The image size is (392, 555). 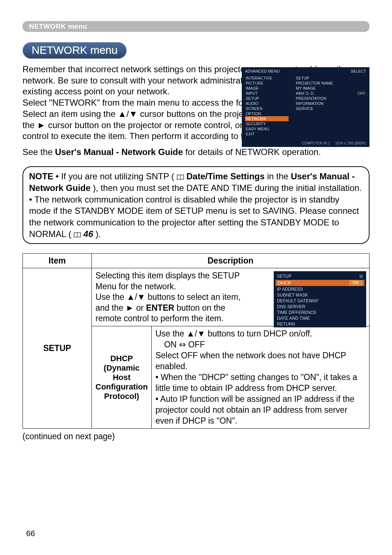 What do you see at coordinates (75, 50) in the screenshot?
I see `page-title: NETWORK menu` at bounding box center [75, 50].